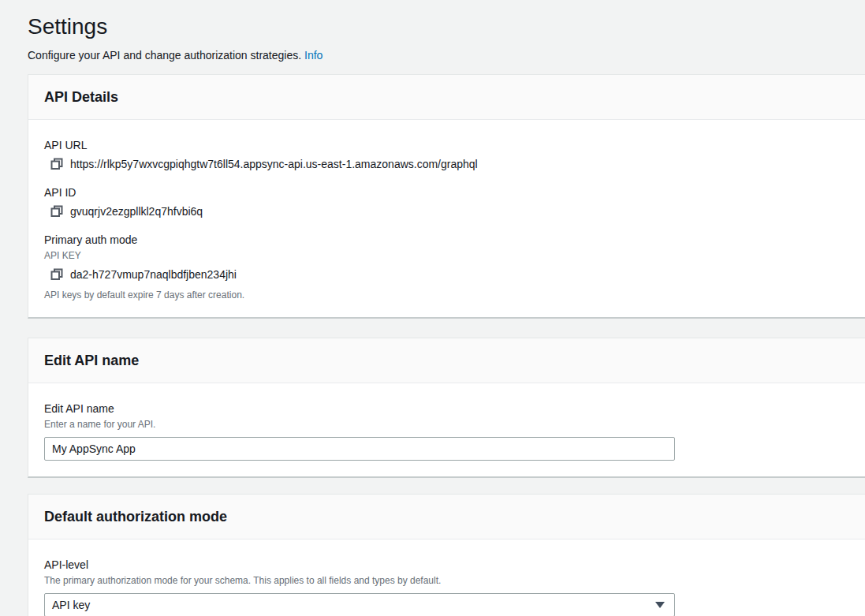  Describe the element at coordinates (164, 55) in the screenshot. I see `page-subtitle-text: Configure your API and change authorizat…` at that location.